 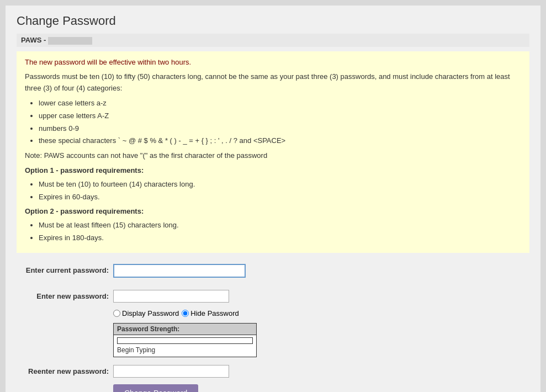 I want to click on display-hide-row: Display Password Hide Password, so click(x=321, y=314).